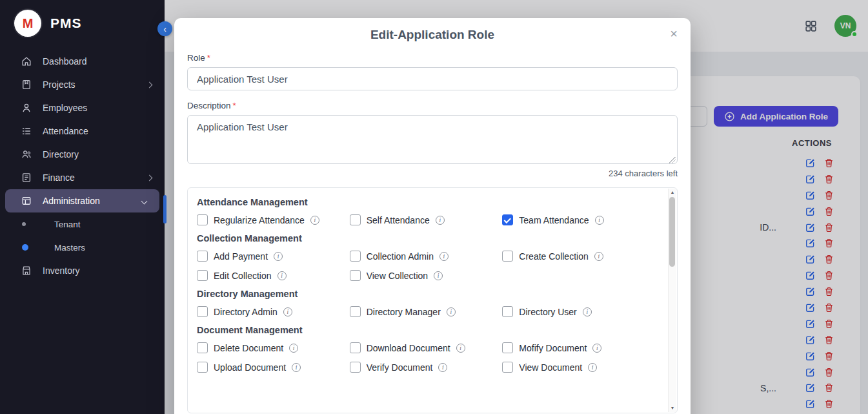  What do you see at coordinates (674, 34) in the screenshot?
I see `close-icon: ×` at bounding box center [674, 34].